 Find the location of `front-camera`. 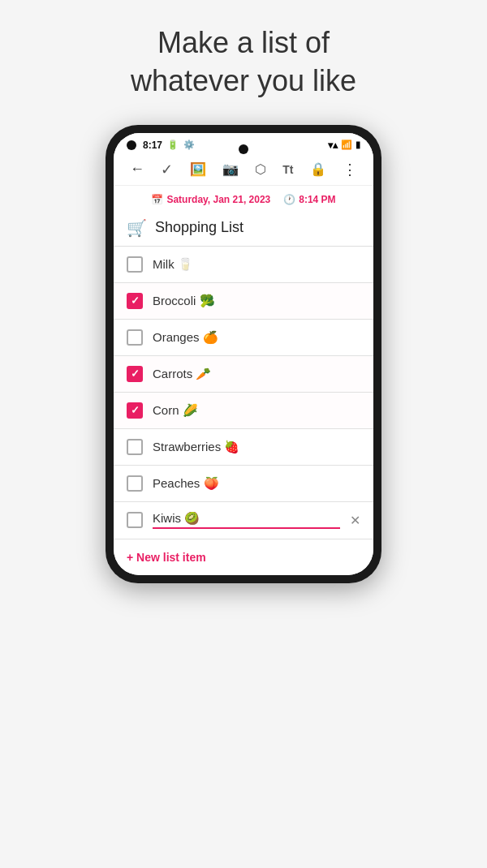

front-camera is located at coordinates (244, 149).